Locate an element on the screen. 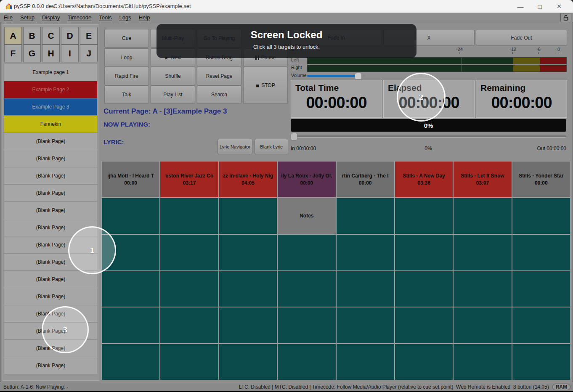 The width and height of the screenshot is (573, 392). search-button: Search is located at coordinates (219, 95).